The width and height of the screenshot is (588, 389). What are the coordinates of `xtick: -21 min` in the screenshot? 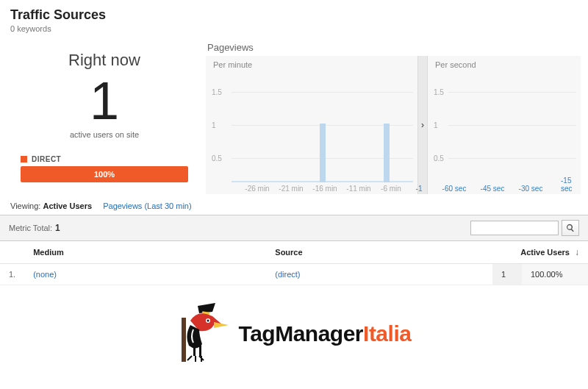 It's located at (291, 188).